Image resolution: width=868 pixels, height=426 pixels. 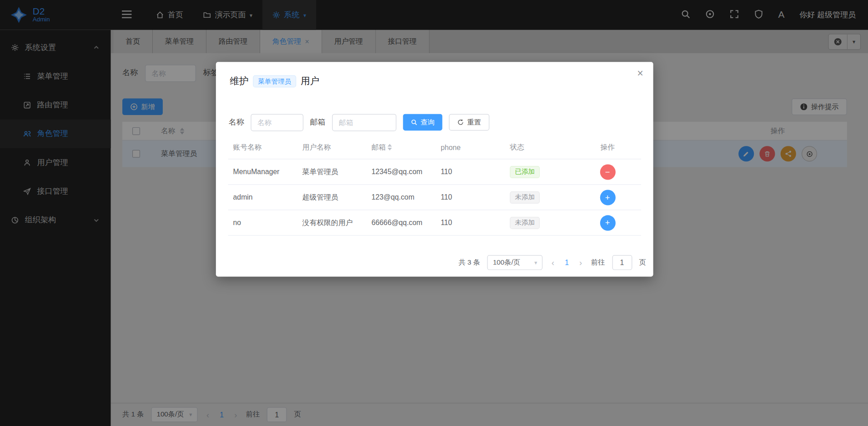 I want to click on table-header-row: 账号名称 用户名称 邮箱 phone 状态 操作, so click(x=435, y=147).